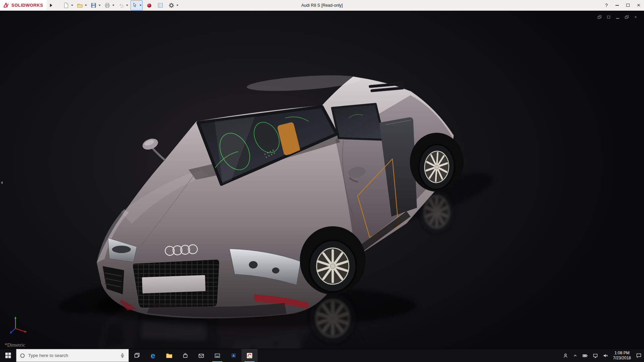 Image resolution: width=644 pixels, height=362 pixels. I want to click on help-button: ?, so click(606, 5).